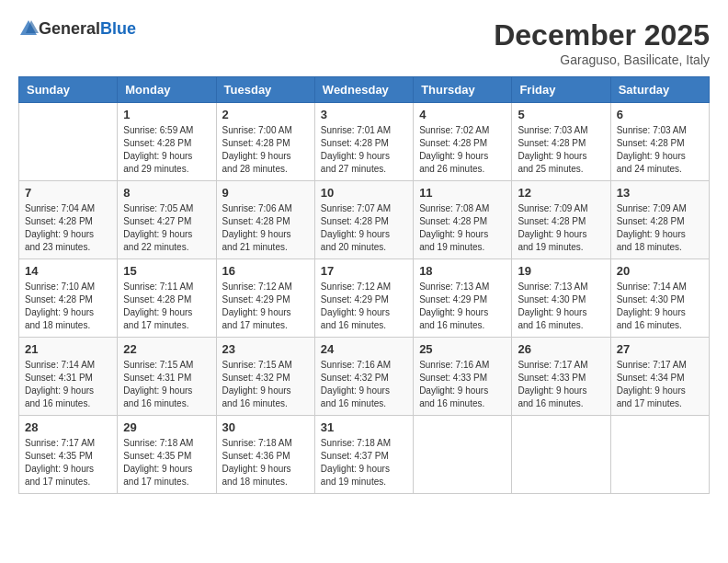  I want to click on day-info: Sunrise: 7:10 AM Sunset: 4:28 PM Dayligh…, so click(68, 306).